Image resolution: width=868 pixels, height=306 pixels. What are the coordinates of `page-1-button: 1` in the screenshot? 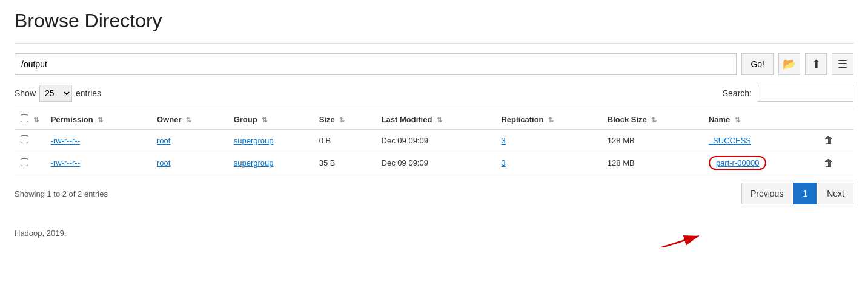 It's located at (805, 194).